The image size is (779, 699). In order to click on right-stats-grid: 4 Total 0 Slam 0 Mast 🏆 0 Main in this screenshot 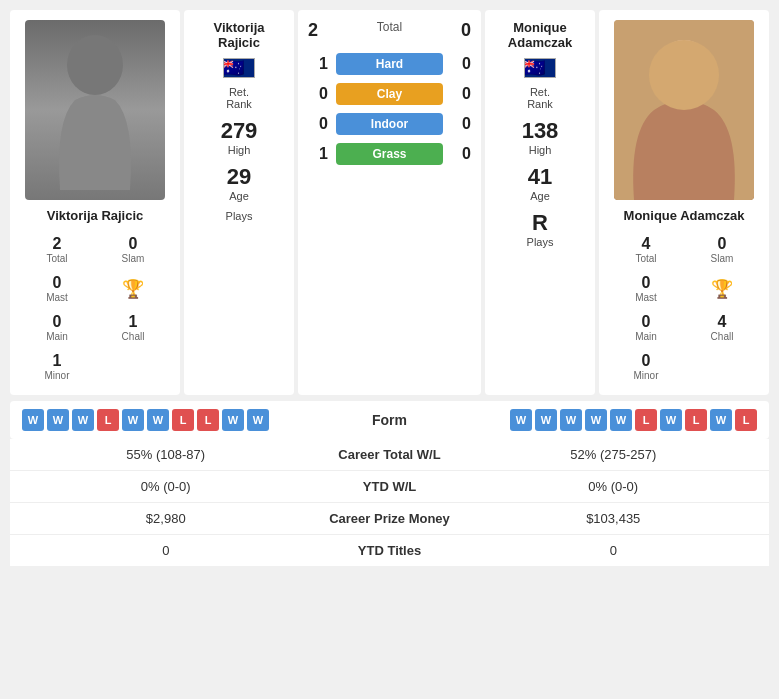, I will do `click(684, 308)`.